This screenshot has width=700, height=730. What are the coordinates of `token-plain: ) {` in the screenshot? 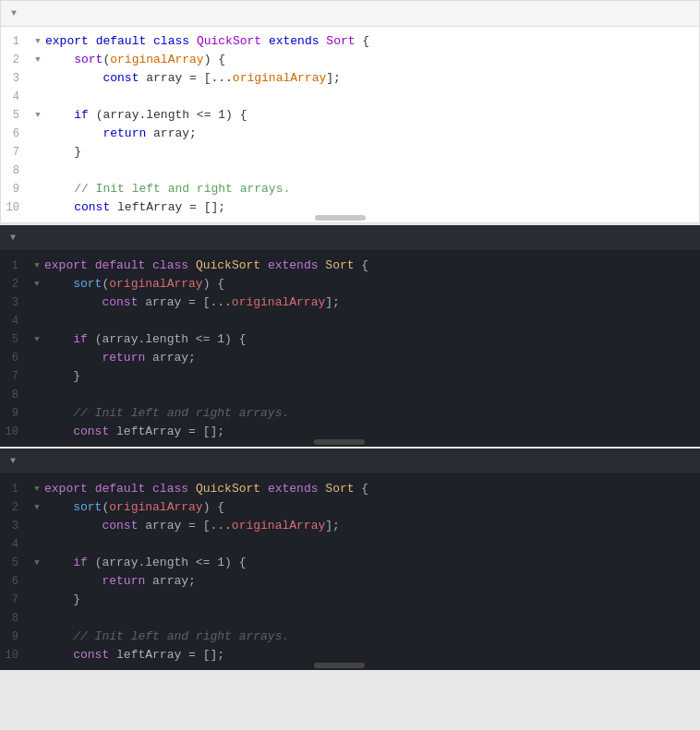 It's located at (214, 59).